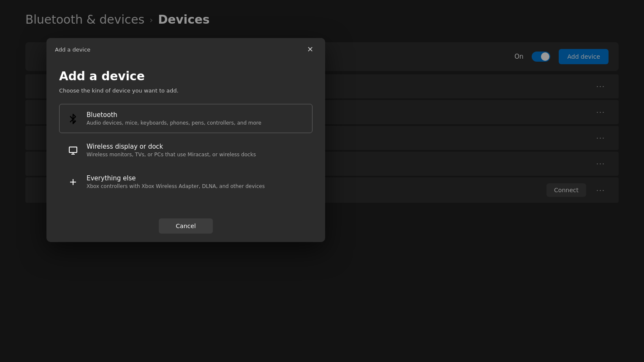 The height and width of the screenshot is (362, 644). I want to click on wireless-display-option-desc: Wireless monitors, TVs, or PCs that use …, so click(171, 155).